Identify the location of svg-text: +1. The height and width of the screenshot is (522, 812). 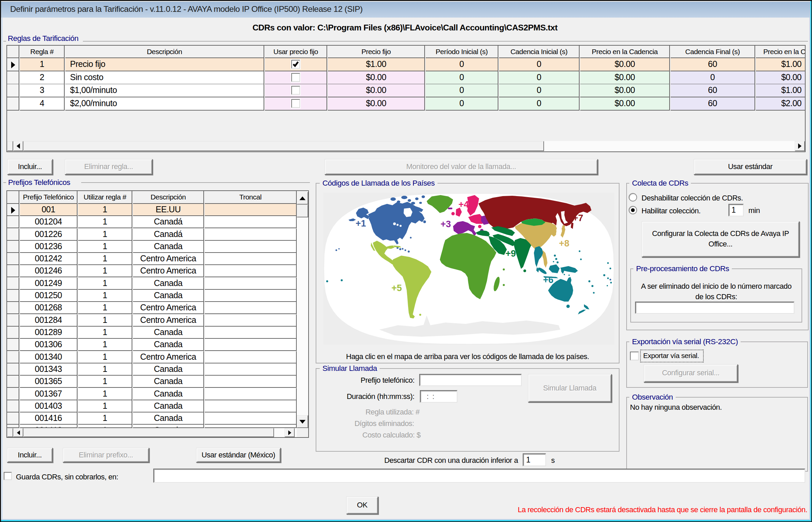
(361, 223).